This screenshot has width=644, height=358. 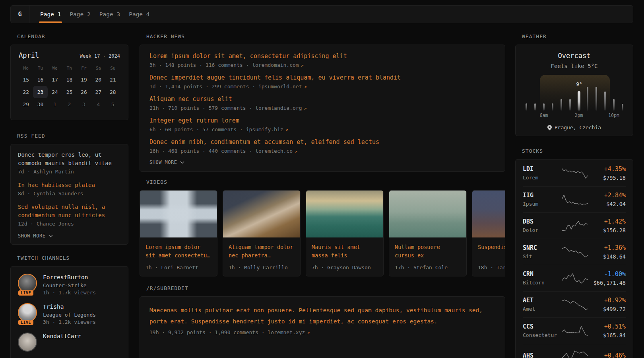 What do you see at coordinates (607, 300) in the screenshot?
I see `stock-change-percent: +0.92%` at bounding box center [607, 300].